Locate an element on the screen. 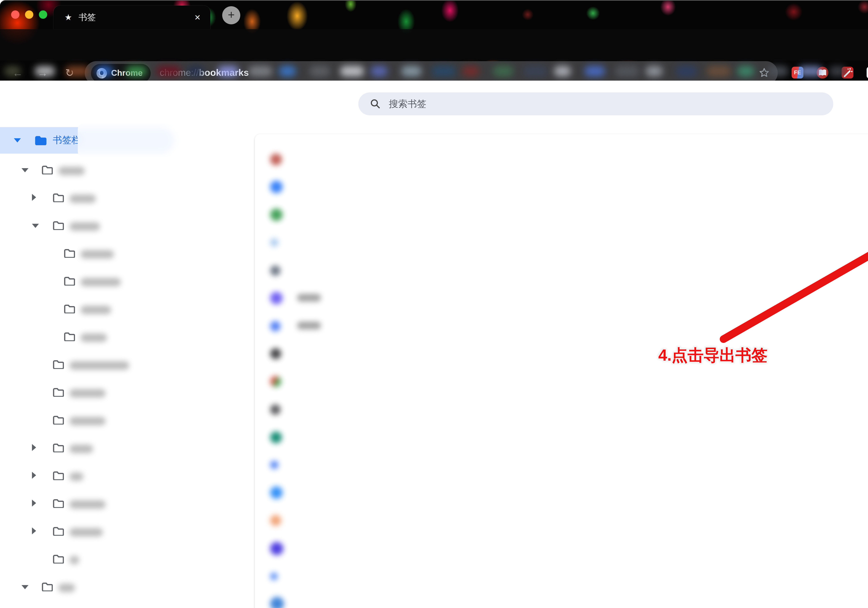 The width and height of the screenshot is (868, 608). close-window-button is located at coordinates (15, 15).